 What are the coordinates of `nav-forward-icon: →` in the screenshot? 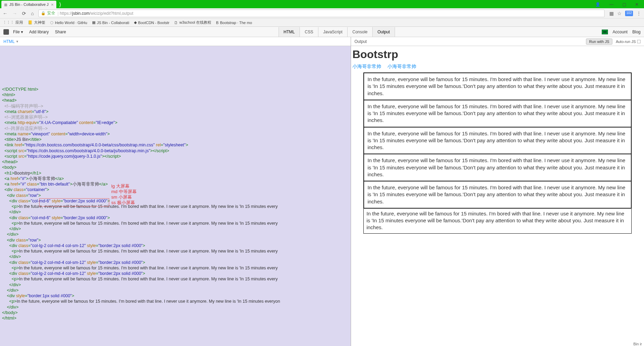 It's located at (15, 13).